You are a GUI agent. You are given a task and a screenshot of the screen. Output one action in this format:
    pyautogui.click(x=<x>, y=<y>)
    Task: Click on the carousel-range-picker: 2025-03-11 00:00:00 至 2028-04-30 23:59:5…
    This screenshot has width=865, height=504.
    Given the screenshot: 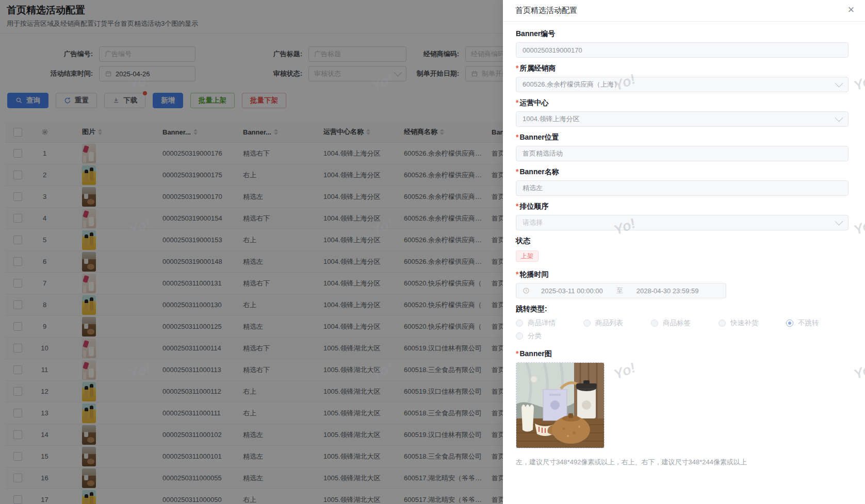 What is the action you would take?
    pyautogui.click(x=621, y=291)
    